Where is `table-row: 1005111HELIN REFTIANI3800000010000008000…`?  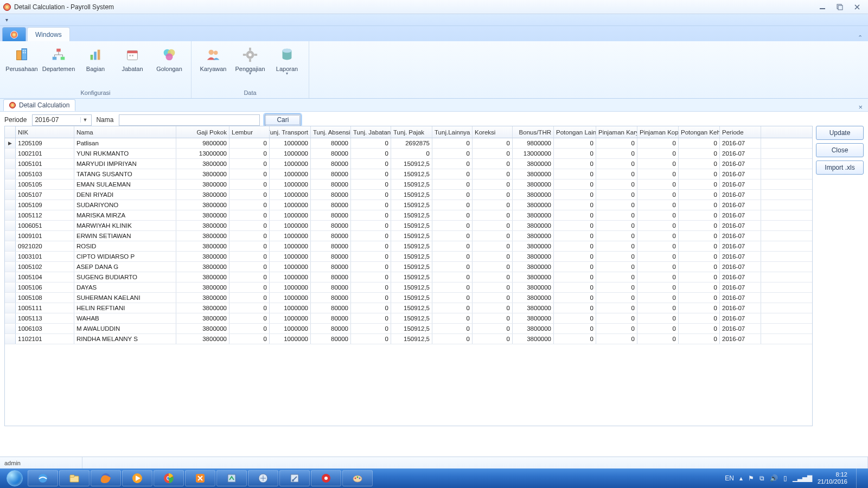 table-row: 1005111HELIN REFTIANI3800000010000008000… is located at coordinates (409, 308).